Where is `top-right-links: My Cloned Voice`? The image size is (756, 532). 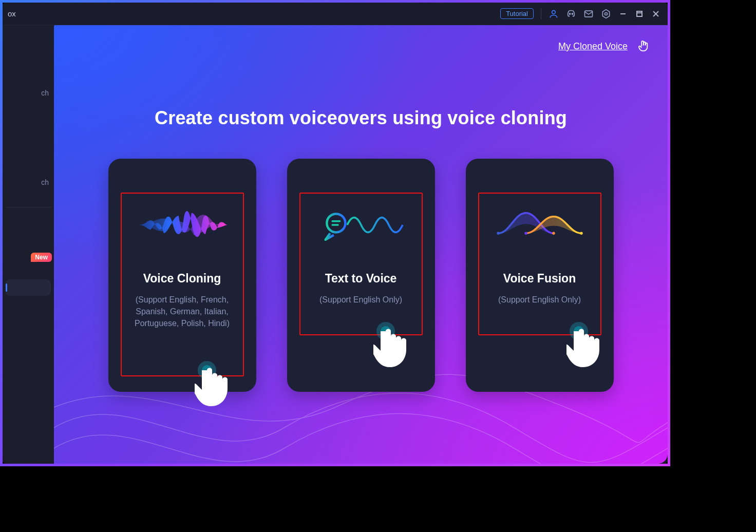 top-right-links: My Cloned Voice is located at coordinates (604, 46).